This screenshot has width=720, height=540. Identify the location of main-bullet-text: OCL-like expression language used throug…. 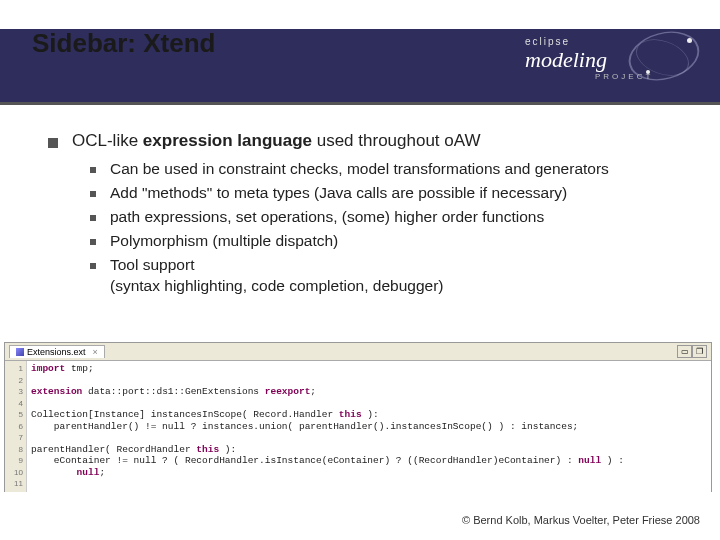
(276, 141).